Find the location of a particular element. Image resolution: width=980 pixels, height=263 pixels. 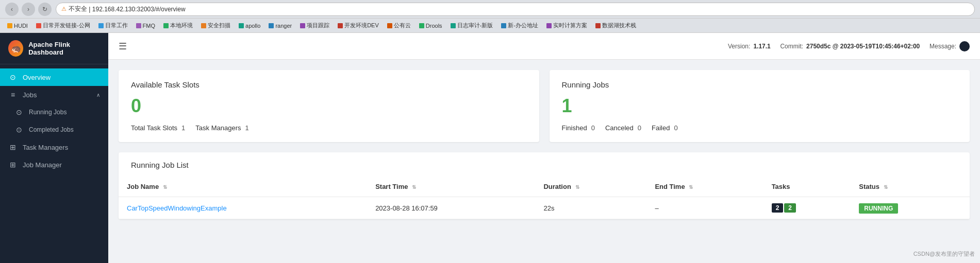

tasks-total-badge: 2 is located at coordinates (790, 208).